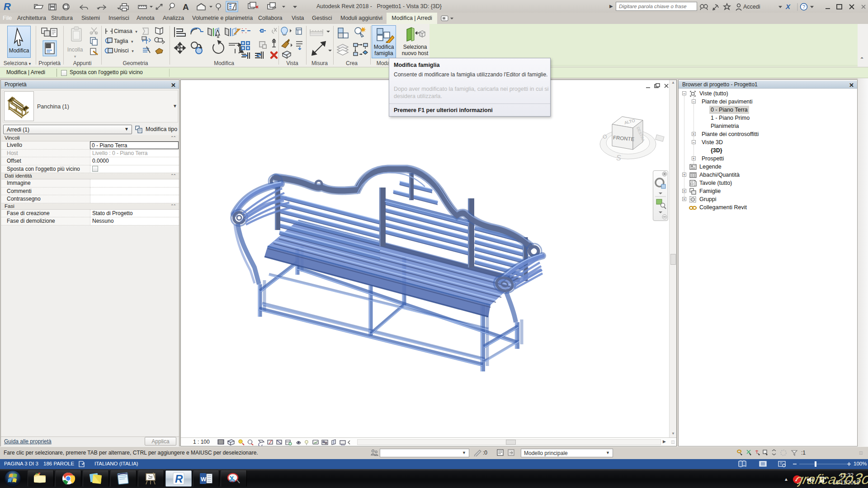  What do you see at coordinates (203, 479) in the screenshot?
I see `svg-text: W` at bounding box center [203, 479].